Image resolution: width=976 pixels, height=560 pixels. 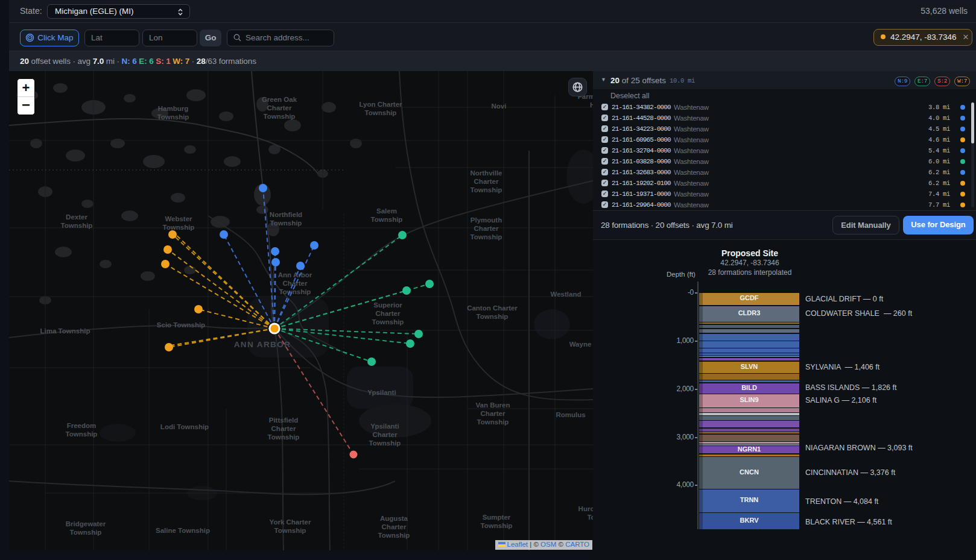 What do you see at coordinates (395, 518) in the screenshot?
I see `svg-text: Augusta` at bounding box center [395, 518].